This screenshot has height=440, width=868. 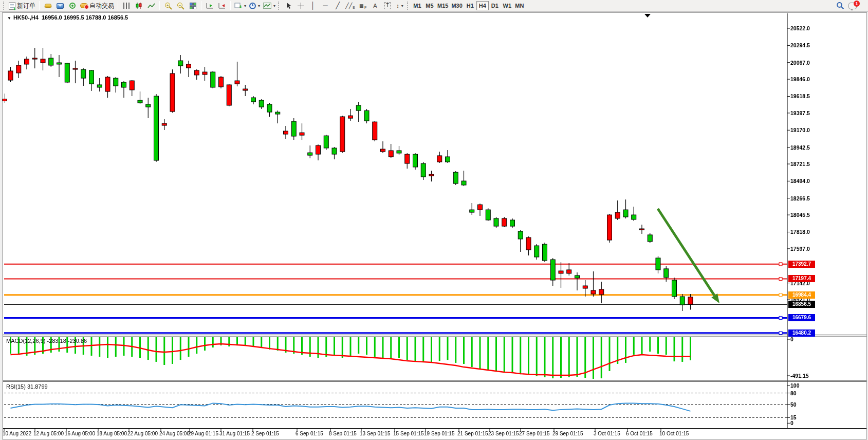 What do you see at coordinates (48, 6) in the screenshot?
I see `gold-button` at bounding box center [48, 6].